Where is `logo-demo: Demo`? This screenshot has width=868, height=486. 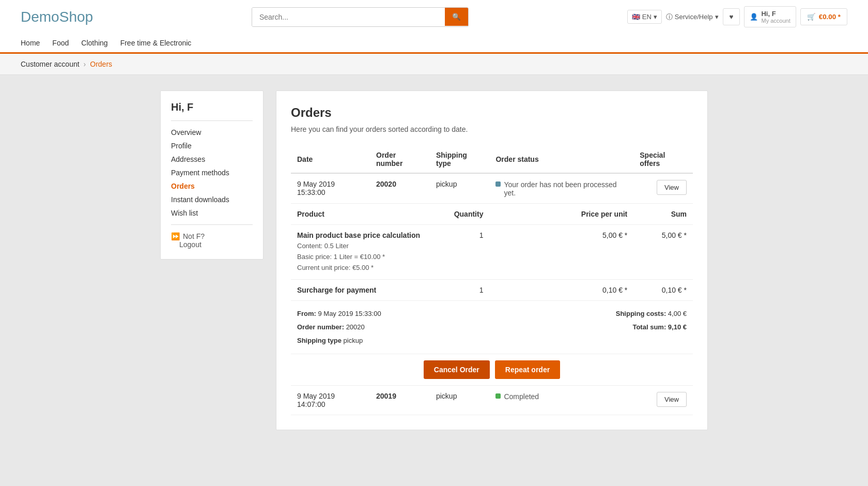 logo-demo: Demo is located at coordinates (40, 17).